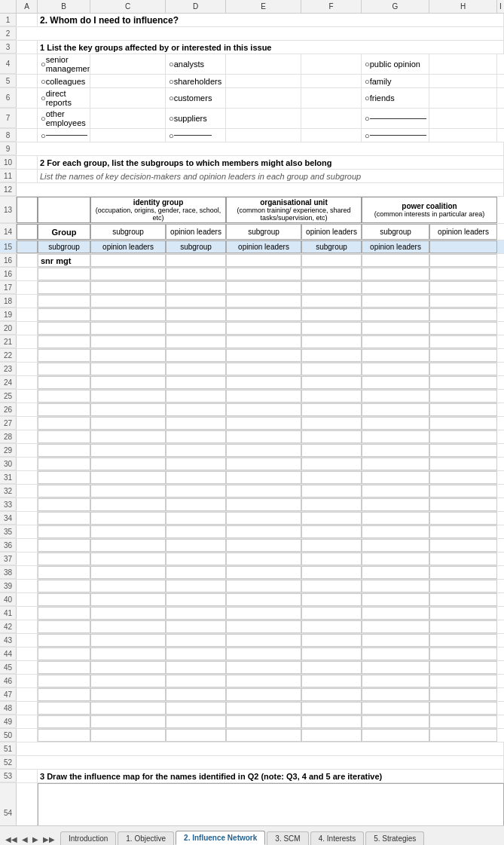  Describe the element at coordinates (27, 118) in the screenshot. I see `cell-7a` at that location.